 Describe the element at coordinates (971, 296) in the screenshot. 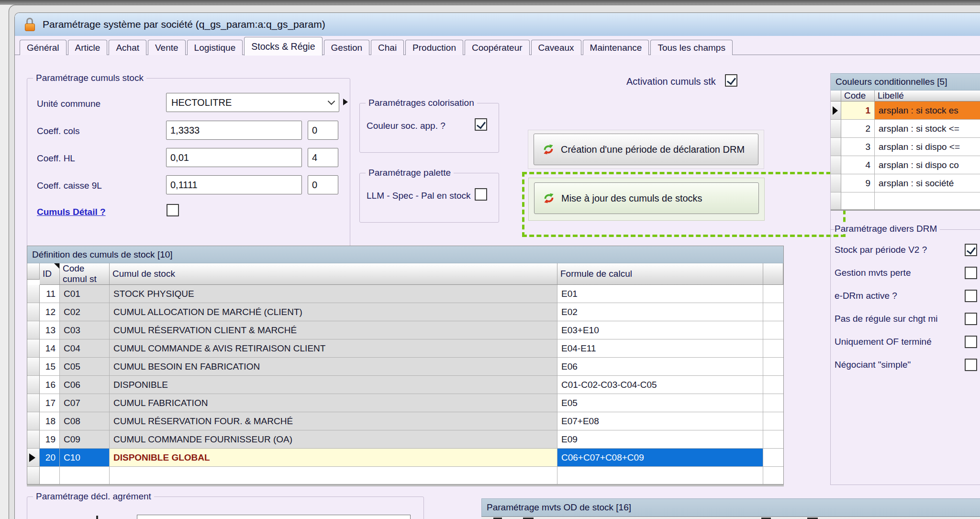

I see `edrm-active-checkbox` at that location.